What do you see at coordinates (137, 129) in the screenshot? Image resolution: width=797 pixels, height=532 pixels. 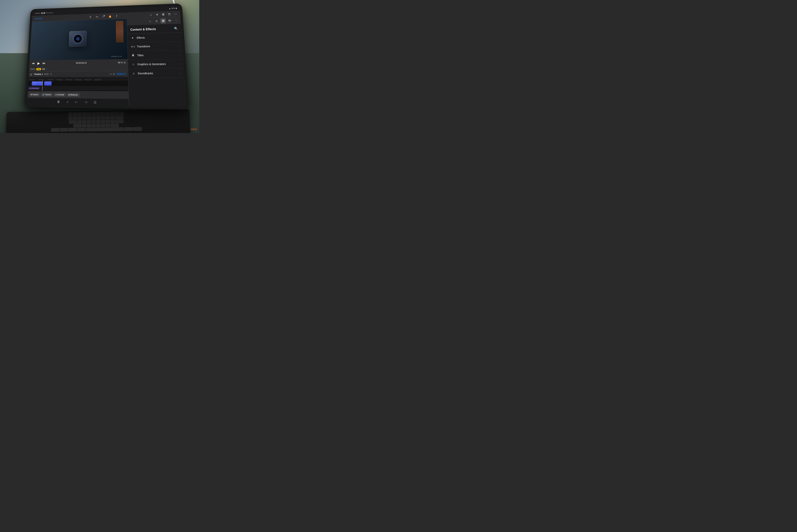 I see `key-option-r` at bounding box center [137, 129].